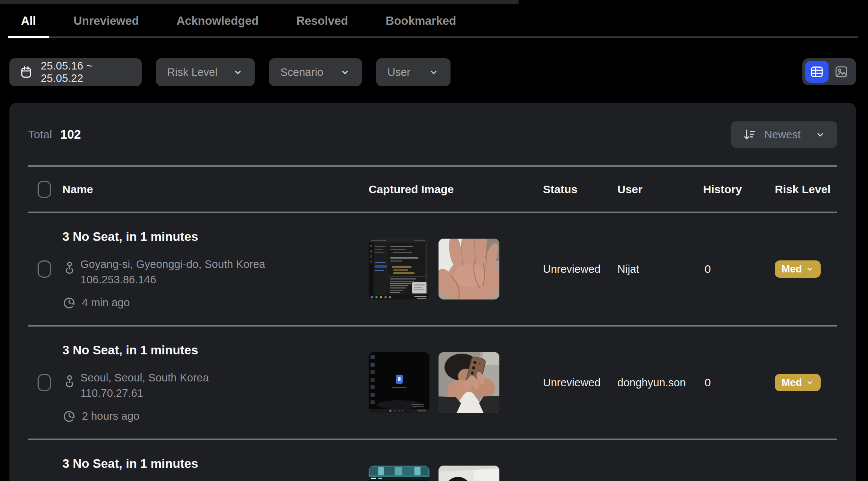 This screenshot has width=868, height=481. What do you see at coordinates (750, 135) in the screenshot?
I see `sort-descending-icon` at bounding box center [750, 135].